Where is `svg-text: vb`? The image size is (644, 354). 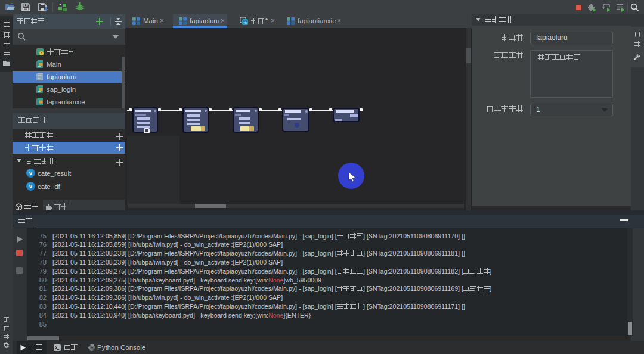
svg-text: vb is located at coordinates (245, 23).